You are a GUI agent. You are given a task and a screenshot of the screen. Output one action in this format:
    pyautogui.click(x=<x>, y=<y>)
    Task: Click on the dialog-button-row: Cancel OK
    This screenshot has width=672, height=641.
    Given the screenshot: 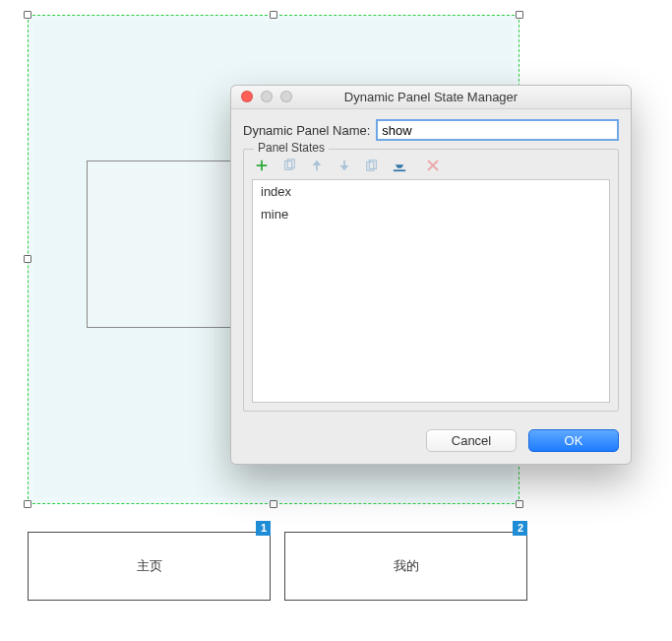 What is the action you would take?
    pyautogui.click(x=431, y=441)
    